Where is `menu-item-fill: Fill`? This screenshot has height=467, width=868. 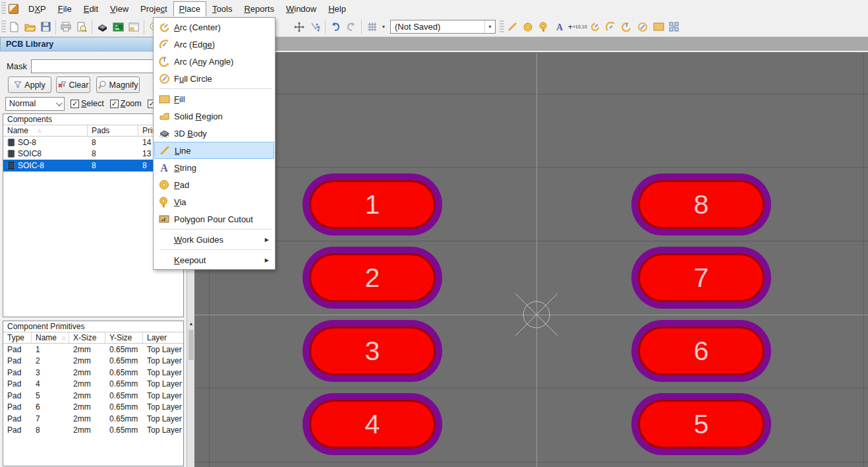
menu-item-fill: Fill is located at coordinates (214, 99).